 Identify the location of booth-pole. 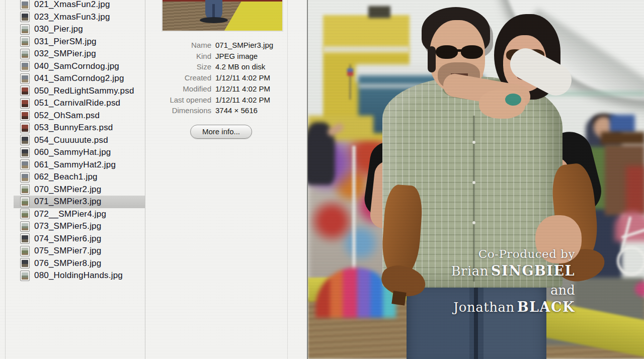
(354, 214).